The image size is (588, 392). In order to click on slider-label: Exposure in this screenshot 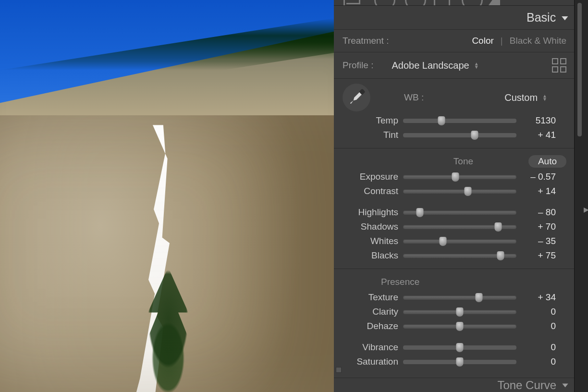, I will do `click(370, 177)`.